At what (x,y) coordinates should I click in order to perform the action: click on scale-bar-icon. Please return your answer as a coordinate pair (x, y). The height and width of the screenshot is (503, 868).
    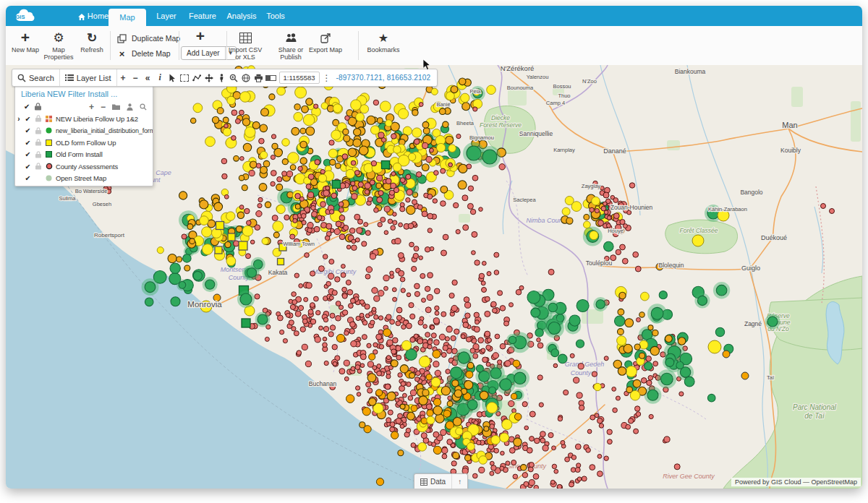
    Looking at the image, I should click on (271, 78).